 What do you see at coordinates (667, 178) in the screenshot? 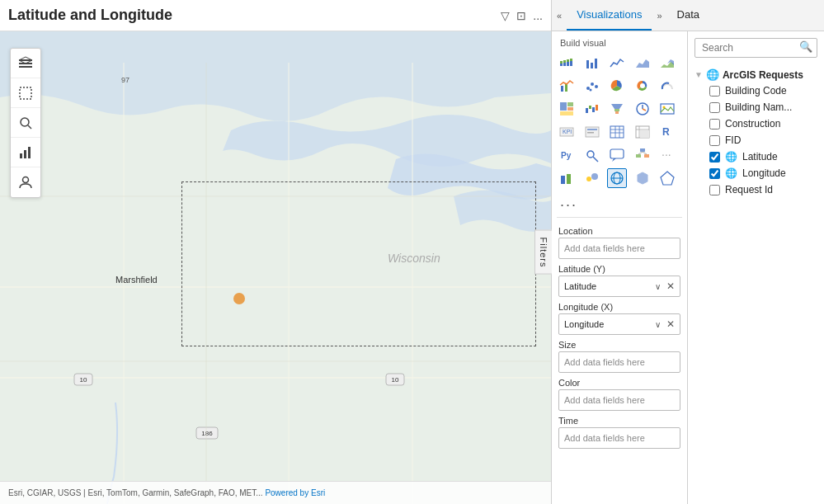
I see `shape-icon` at bounding box center [667, 178].